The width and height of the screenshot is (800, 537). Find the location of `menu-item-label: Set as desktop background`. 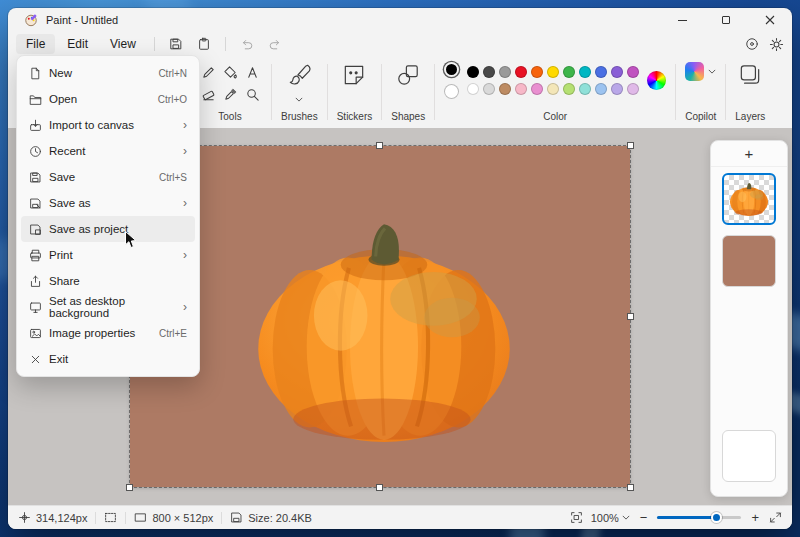

menu-item-label: Set as desktop background is located at coordinates (116, 307).